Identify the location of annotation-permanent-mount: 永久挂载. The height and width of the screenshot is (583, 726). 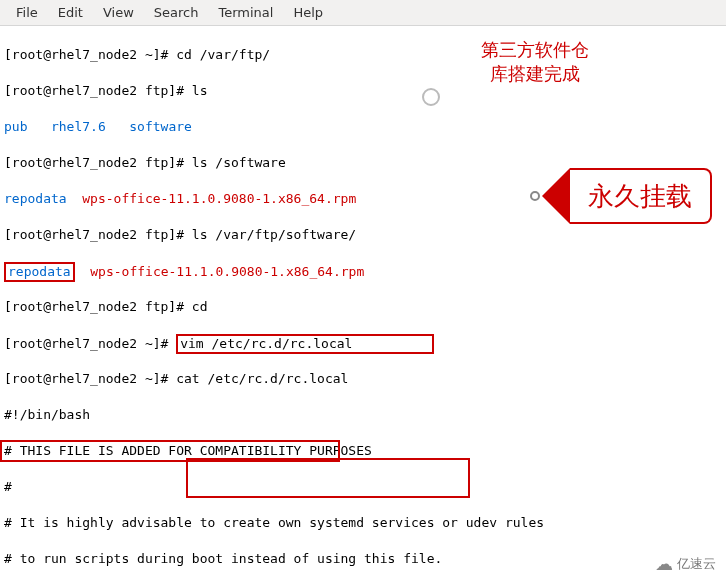
(621, 196).